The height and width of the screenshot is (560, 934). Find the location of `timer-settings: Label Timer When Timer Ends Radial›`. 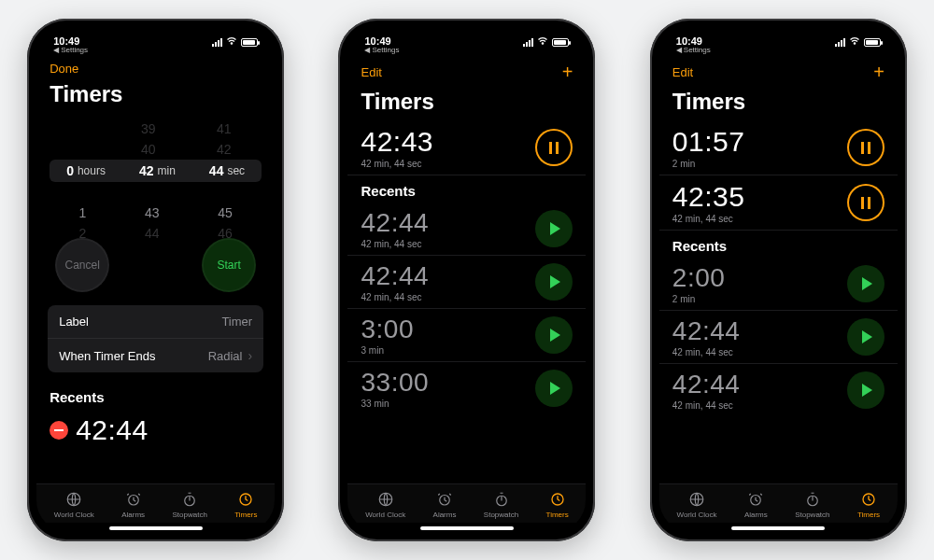

timer-settings: Label Timer When Timer Ends Radial› is located at coordinates (155, 339).